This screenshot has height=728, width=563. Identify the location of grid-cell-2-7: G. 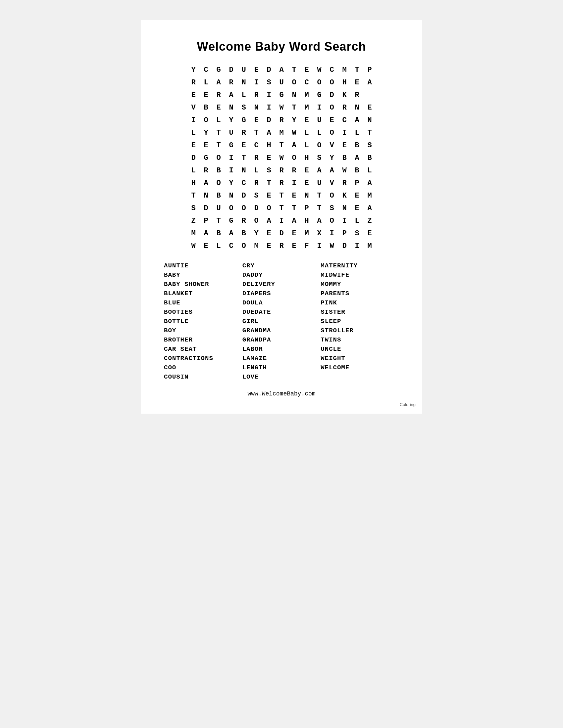
(282, 95).